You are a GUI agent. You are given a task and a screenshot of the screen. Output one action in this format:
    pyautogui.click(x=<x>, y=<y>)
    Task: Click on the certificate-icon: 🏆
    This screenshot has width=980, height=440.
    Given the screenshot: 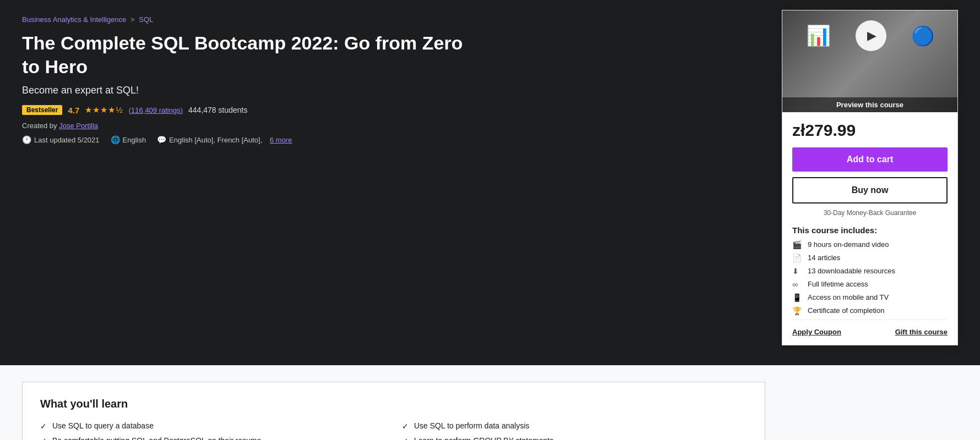 What is the action you would take?
    pyautogui.click(x=797, y=311)
    